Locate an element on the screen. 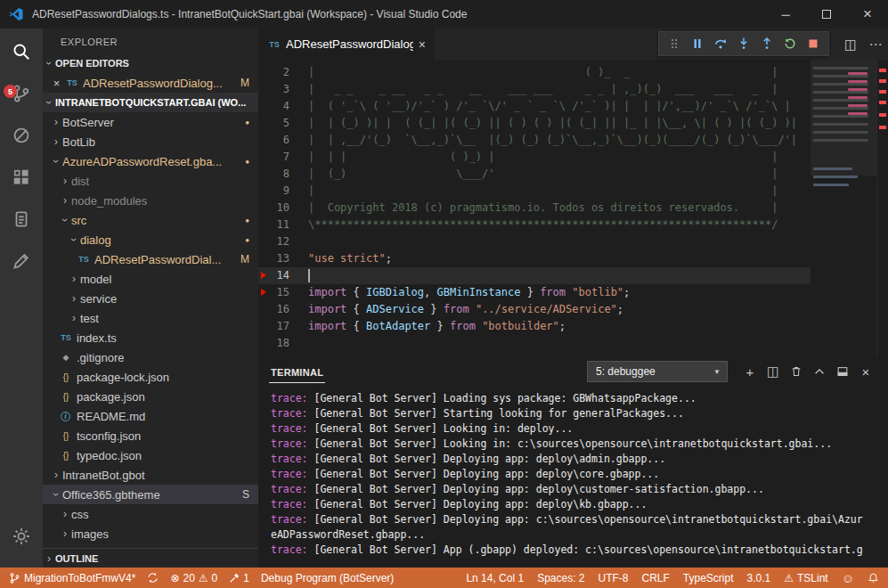 This screenshot has height=588, width=888. code-line: import { ADService } from "../service/AD… is located at coordinates (559, 310).